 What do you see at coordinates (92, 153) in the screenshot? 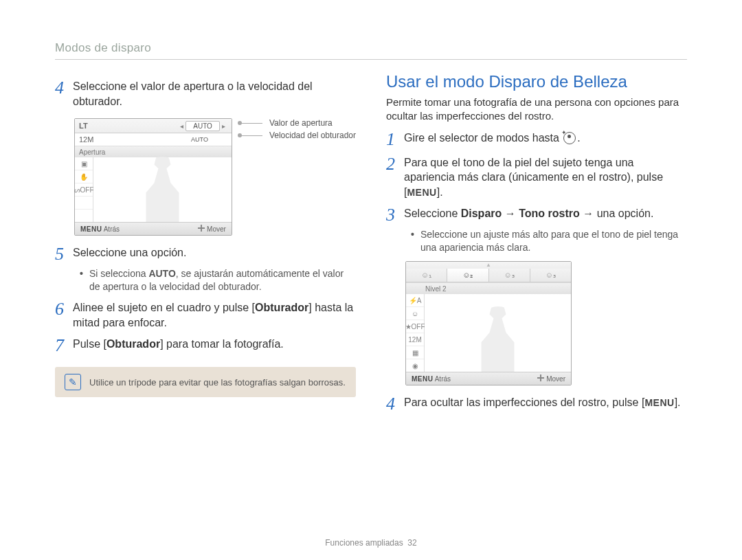
I see `band-label: Apertura` at bounding box center [92, 153].